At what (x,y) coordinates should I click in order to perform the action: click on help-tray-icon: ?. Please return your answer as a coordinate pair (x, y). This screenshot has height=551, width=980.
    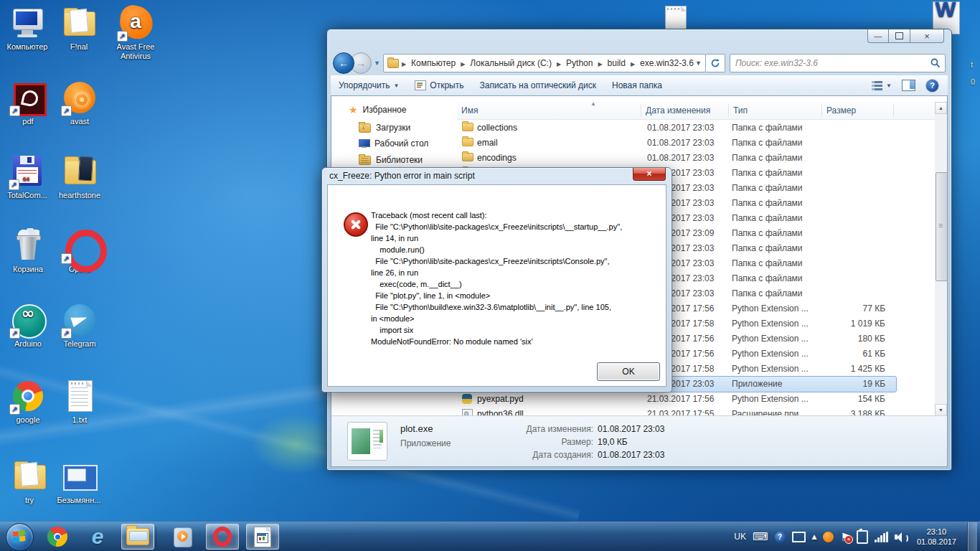
    Looking at the image, I should click on (781, 537).